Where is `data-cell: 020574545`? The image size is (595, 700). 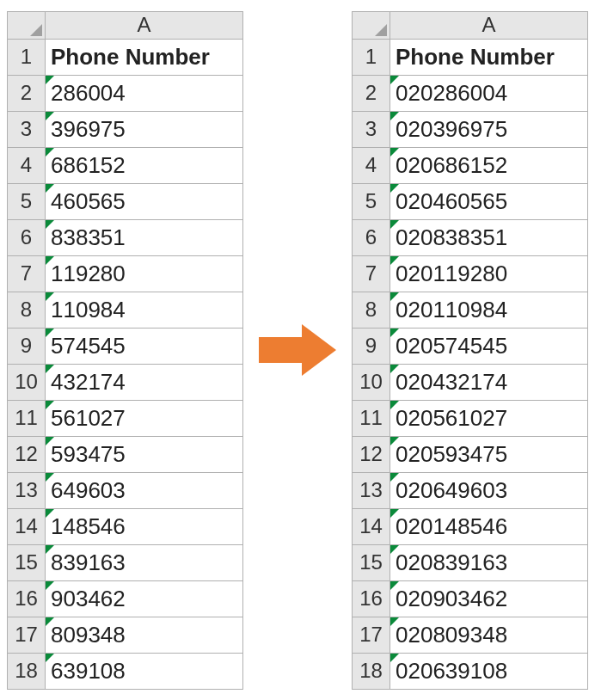 data-cell: 020574545 is located at coordinates (489, 346).